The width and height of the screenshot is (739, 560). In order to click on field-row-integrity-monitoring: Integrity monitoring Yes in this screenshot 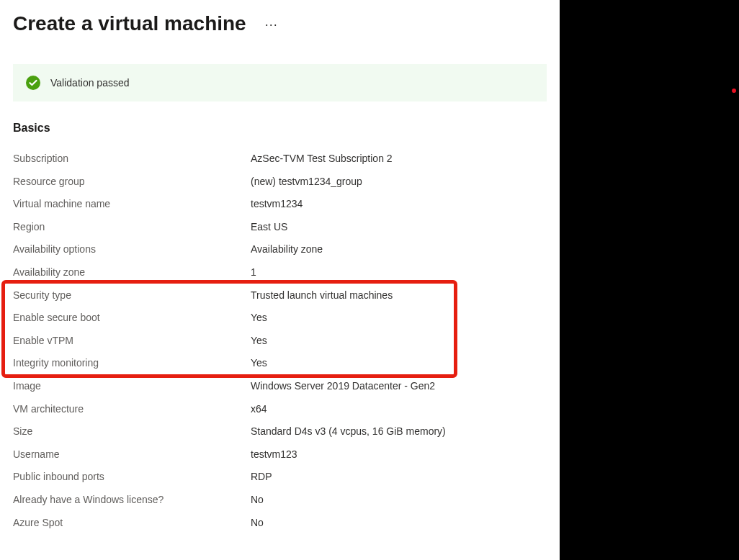, I will do `click(279, 363)`.